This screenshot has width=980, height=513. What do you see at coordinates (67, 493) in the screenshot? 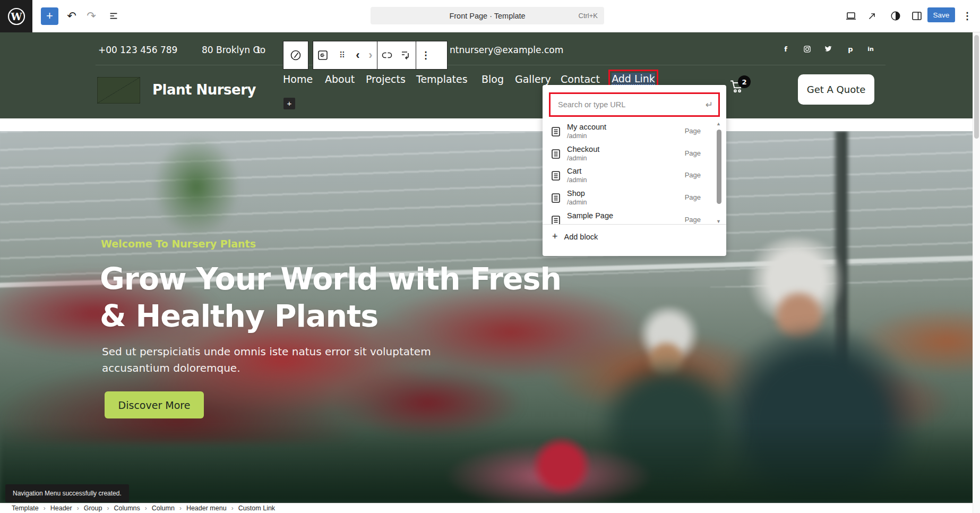
I see `snackbar-notice: Navigation Menu successfully created.` at bounding box center [67, 493].